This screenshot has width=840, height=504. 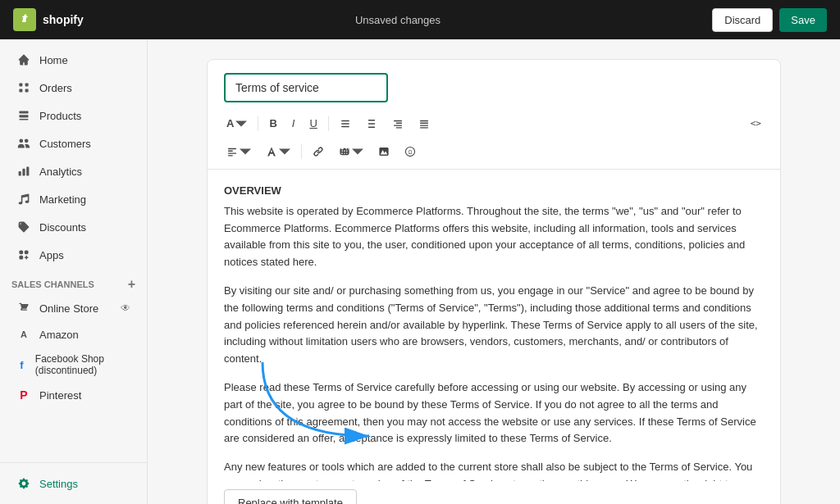 What do you see at coordinates (399, 20) in the screenshot?
I see `topbar-center: Unsaved changes` at bounding box center [399, 20].